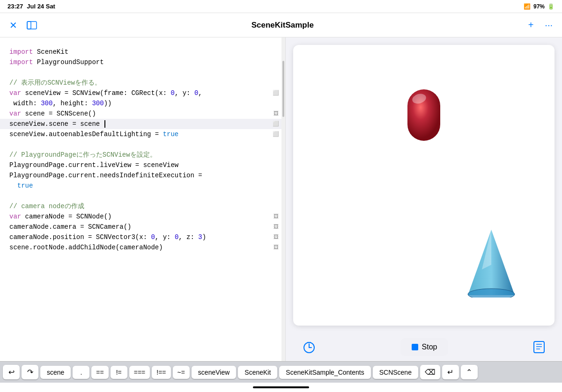  Describe the element at coordinates (325, 372) in the screenshot. I see `autocomplete-contents-button: SceneKitSample_Contents` at that location.